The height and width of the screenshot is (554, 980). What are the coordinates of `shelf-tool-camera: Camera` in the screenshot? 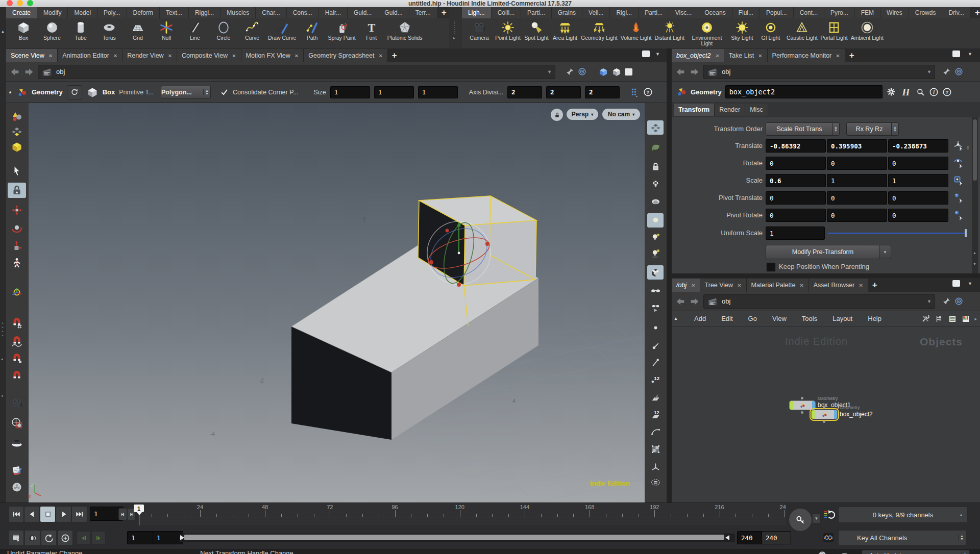 It's located at (479, 31).